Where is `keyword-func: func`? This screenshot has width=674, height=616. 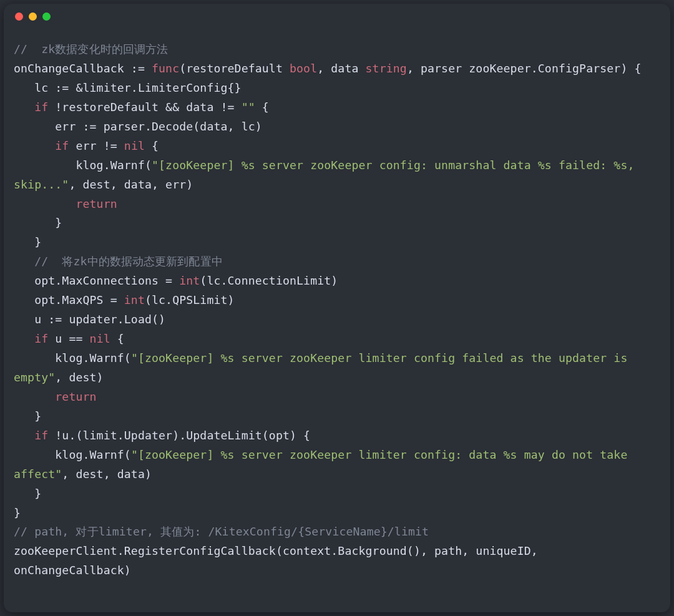
keyword-func: func is located at coordinates (165, 69).